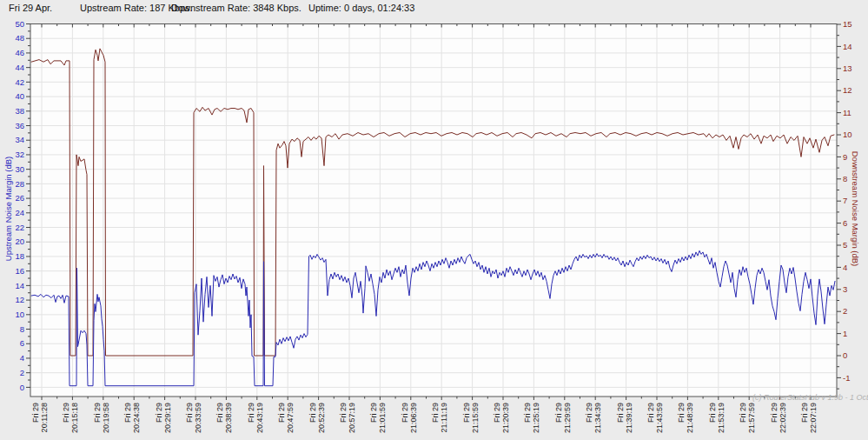  I want to click on x-label-time: 21:15:59, so click(475, 417).